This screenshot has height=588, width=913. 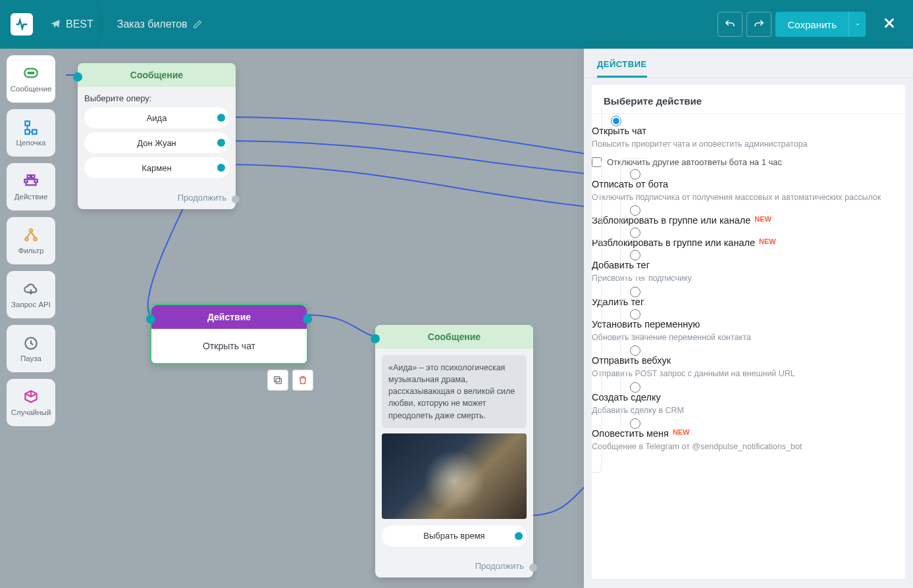 What do you see at coordinates (31, 349) in the screenshot?
I see `tool-pause: Пауза` at bounding box center [31, 349].